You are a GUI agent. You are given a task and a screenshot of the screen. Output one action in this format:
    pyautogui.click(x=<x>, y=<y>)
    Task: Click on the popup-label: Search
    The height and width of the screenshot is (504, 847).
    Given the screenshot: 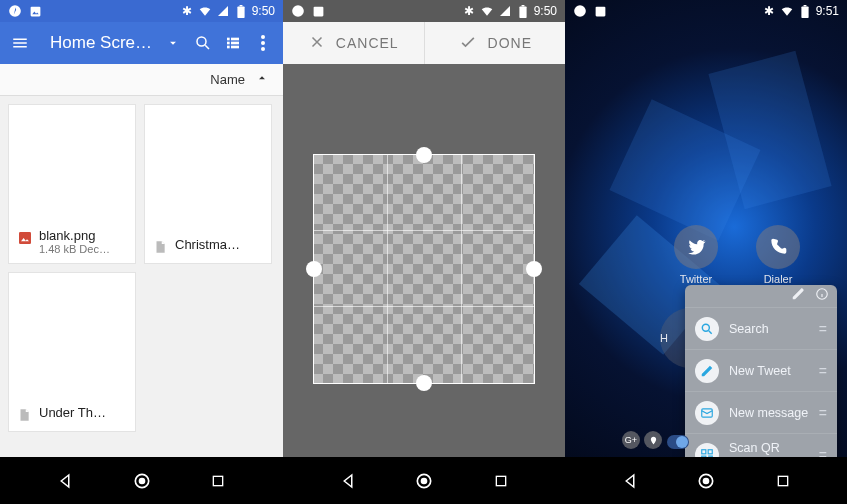 What is the action you would take?
    pyautogui.click(x=769, y=329)
    